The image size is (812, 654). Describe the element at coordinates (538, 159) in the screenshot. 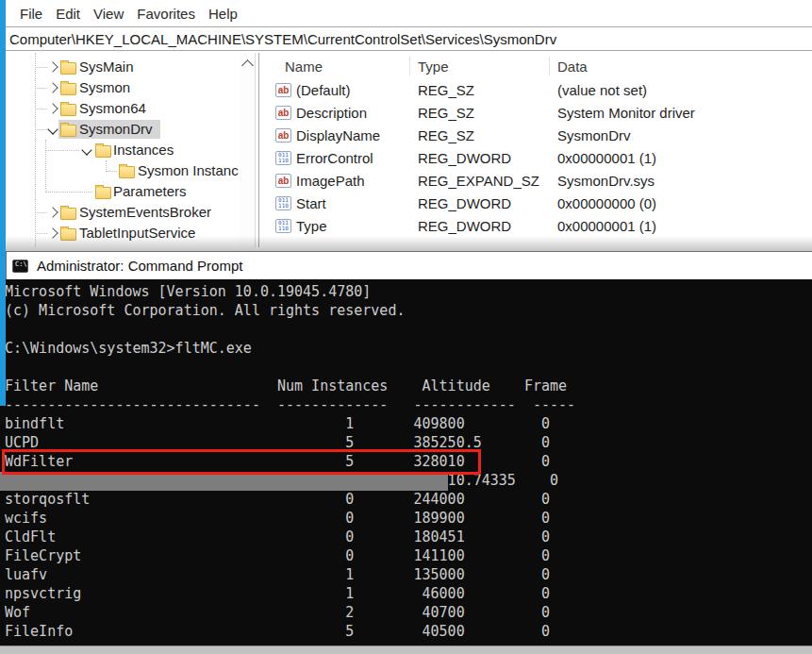

I see `value-row-errorcontrol: 011110 ErrorControl REG_DWORD 0x00000001…` at that location.